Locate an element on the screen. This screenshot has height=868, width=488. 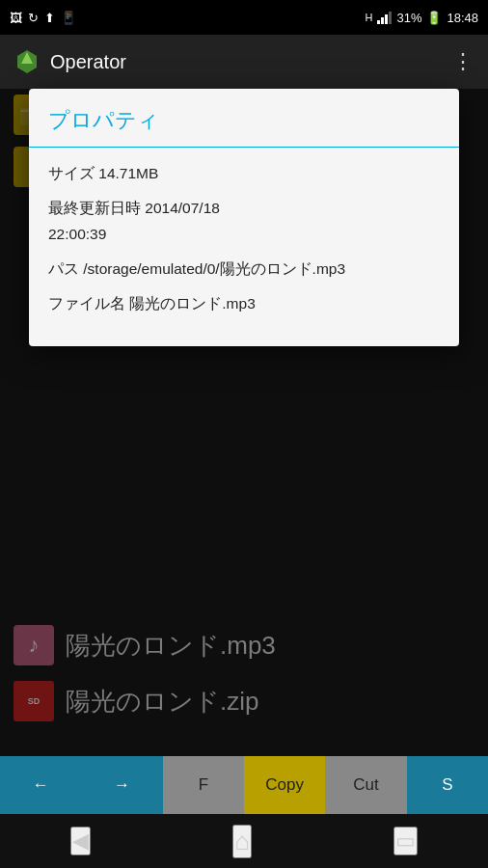
upload-icon: ⬆ is located at coordinates (50, 17).